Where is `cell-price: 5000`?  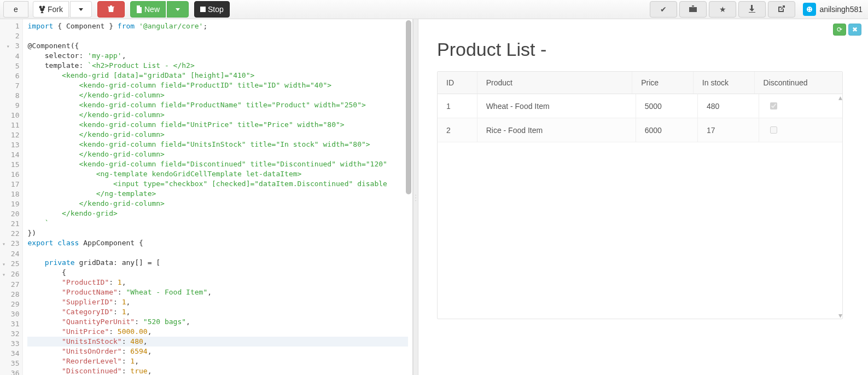 cell-price: 5000 is located at coordinates (666, 106).